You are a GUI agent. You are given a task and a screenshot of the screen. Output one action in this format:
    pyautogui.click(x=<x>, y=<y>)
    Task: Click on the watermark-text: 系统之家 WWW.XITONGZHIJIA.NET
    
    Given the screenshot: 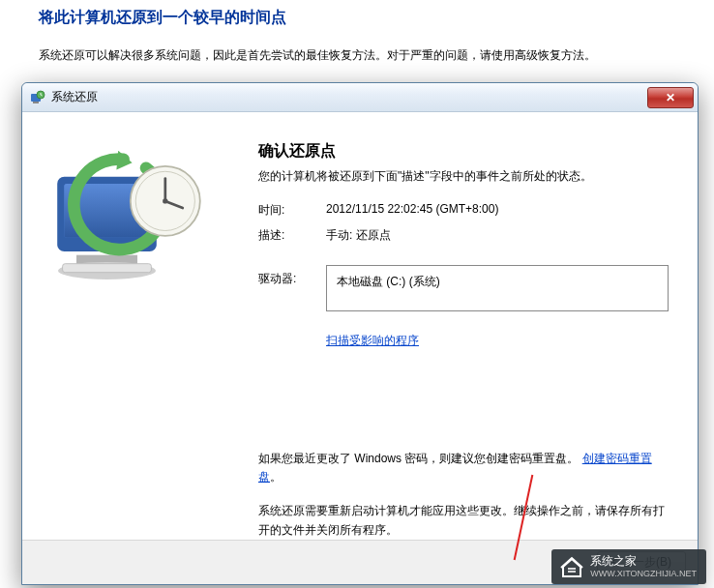 What is the action you would take?
    pyautogui.click(x=643, y=567)
    